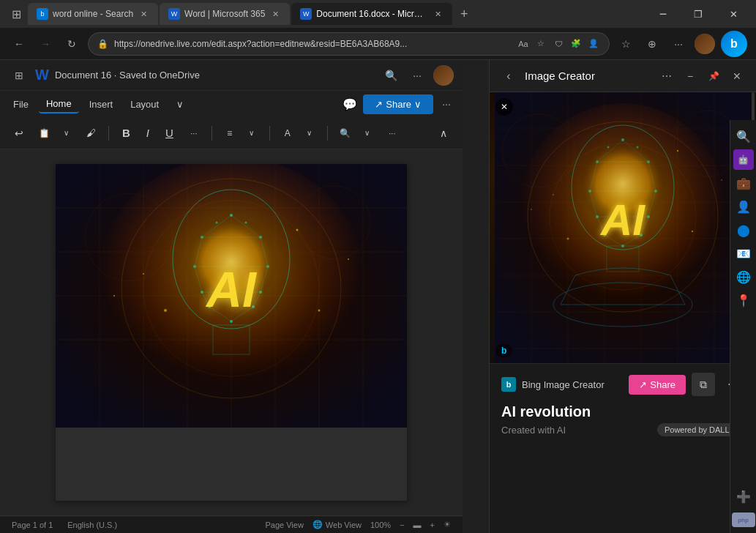 The image size is (756, 533). Describe the element at coordinates (19, 75) in the screenshot. I see `word-apps-icon: ⊞` at that location.